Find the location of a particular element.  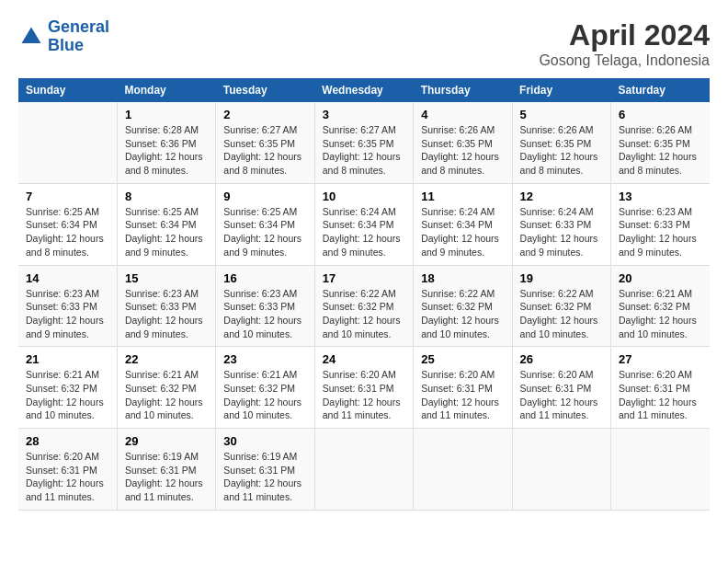

day-number: 29 is located at coordinates (166, 442).